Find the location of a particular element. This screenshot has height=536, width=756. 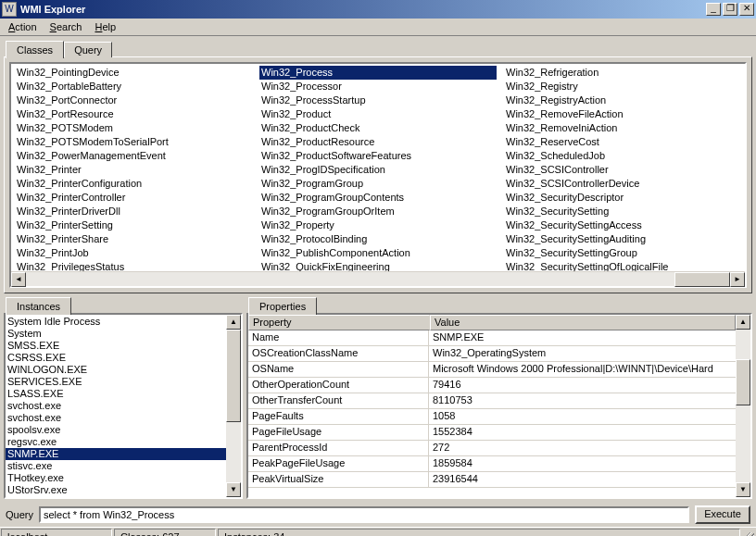

class-item: Win32_PortableBattery is located at coordinates (133, 87).